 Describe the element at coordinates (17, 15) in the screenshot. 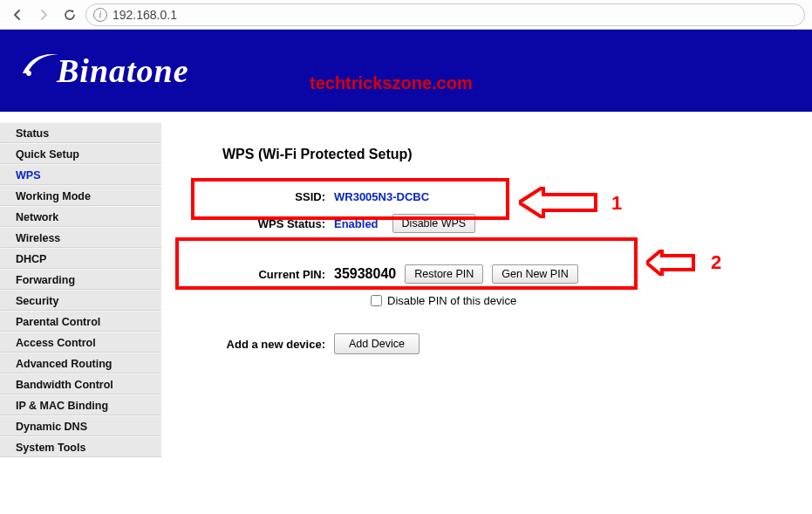

I see `back-button` at that location.